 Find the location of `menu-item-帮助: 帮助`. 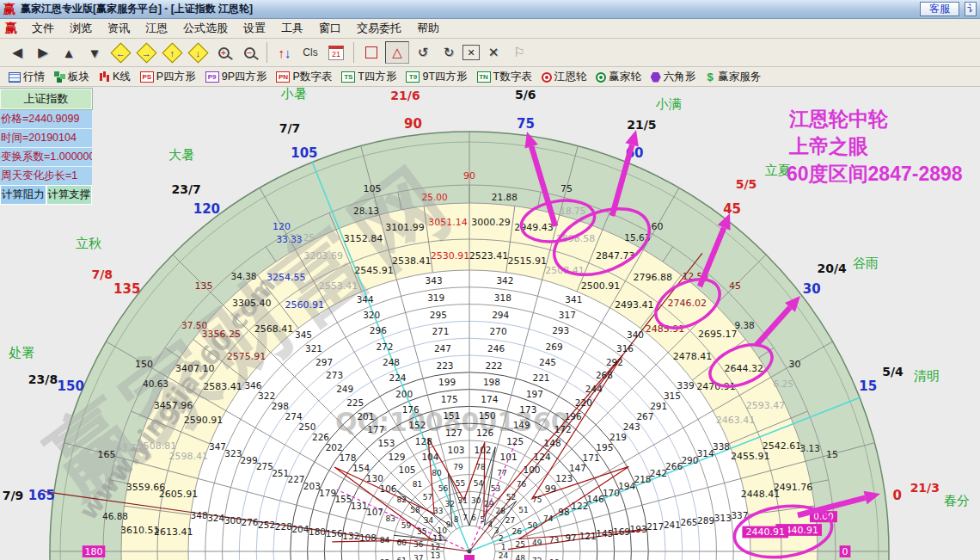

menu-item-帮助: 帮助 is located at coordinates (428, 28).